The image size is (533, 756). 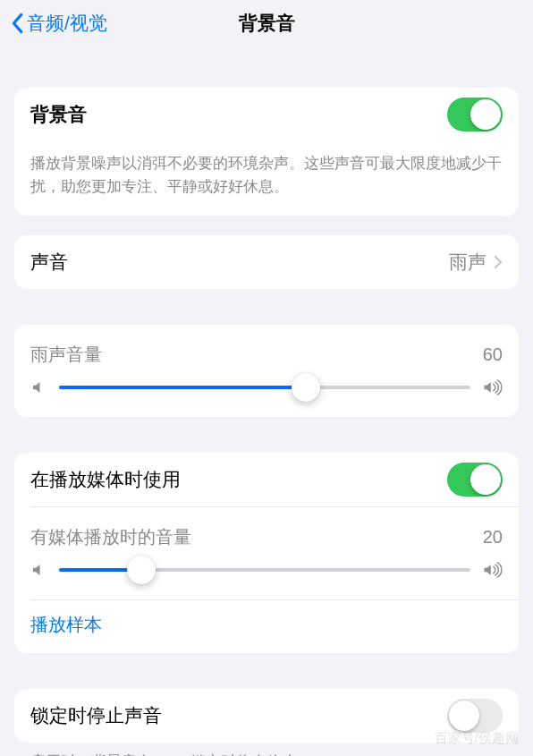 I want to click on use-with-media-label: 在播放媒体时使用, so click(x=239, y=480).